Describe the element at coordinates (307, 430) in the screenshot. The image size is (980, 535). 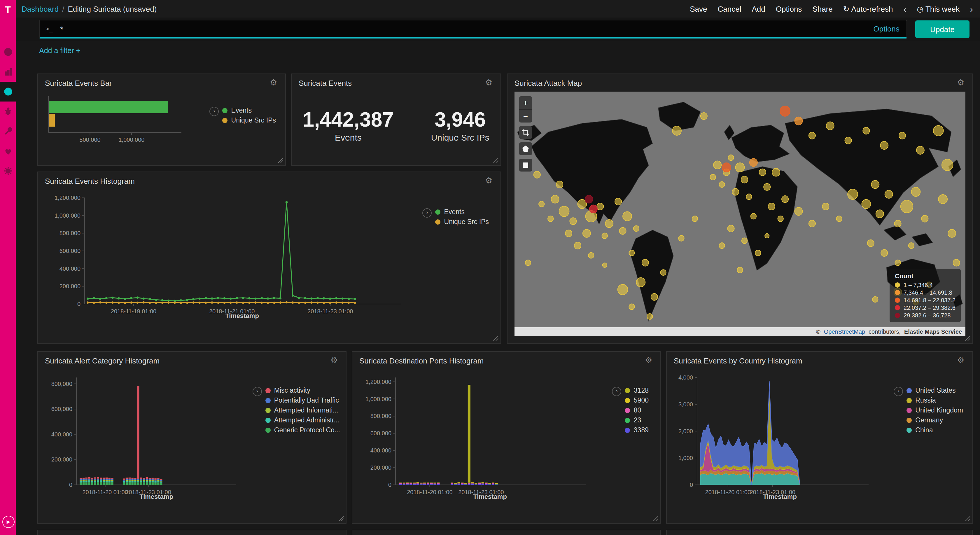
I see `legend-label: Generic Protocol Co...` at that location.